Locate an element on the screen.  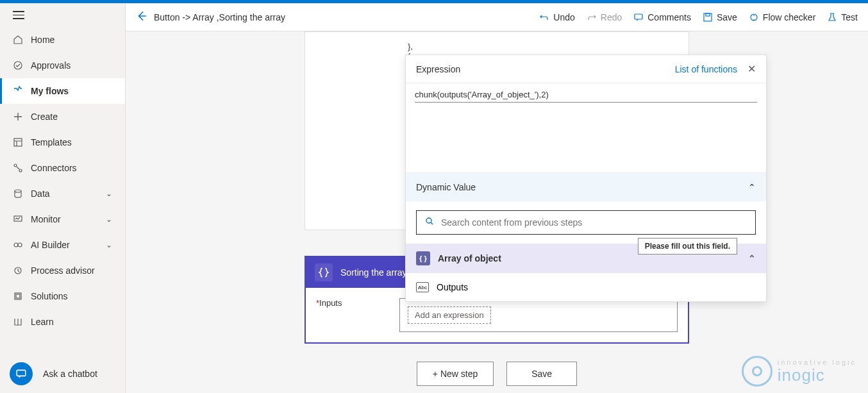
ask-chatbot-label: Ask a chatbot is located at coordinates (71, 374).